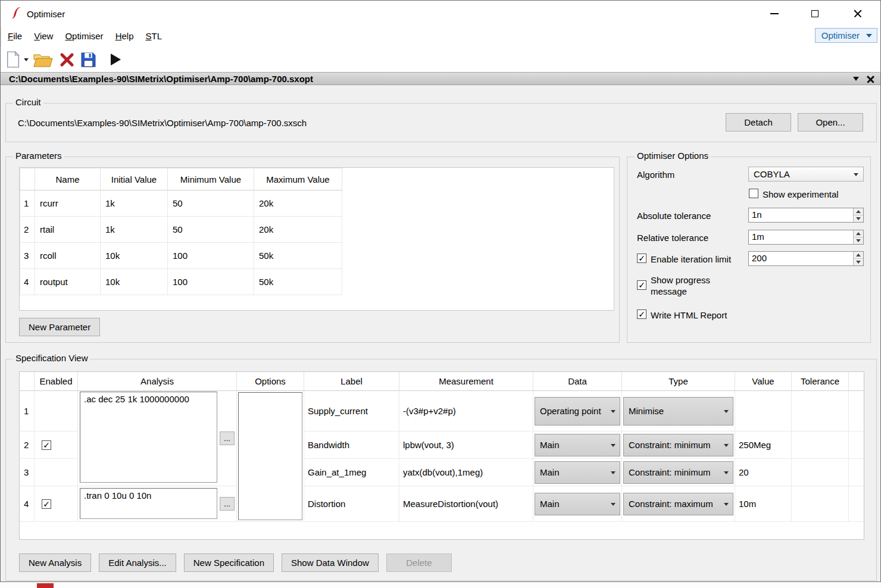 The width and height of the screenshot is (881, 588). What do you see at coordinates (754, 193) in the screenshot?
I see `show-experimental-checkbox` at bounding box center [754, 193].